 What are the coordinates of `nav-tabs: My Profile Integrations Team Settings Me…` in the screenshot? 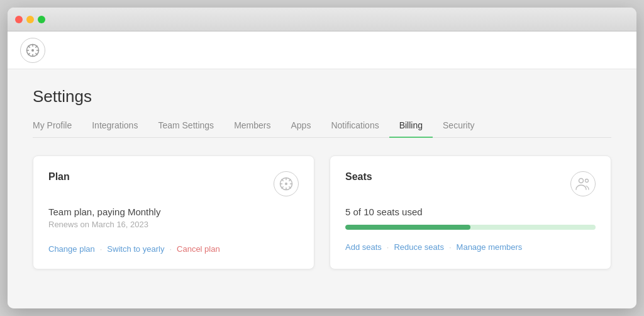 It's located at (322, 127).